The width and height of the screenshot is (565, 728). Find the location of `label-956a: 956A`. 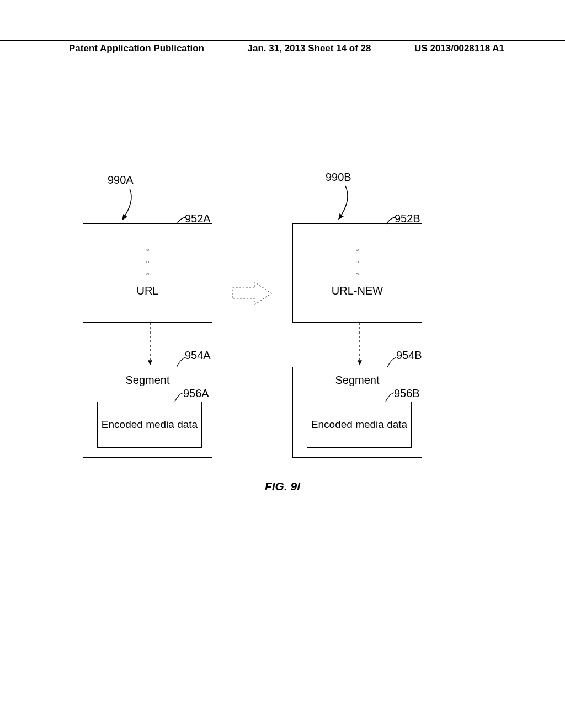

label-956a: 956A is located at coordinates (196, 394).